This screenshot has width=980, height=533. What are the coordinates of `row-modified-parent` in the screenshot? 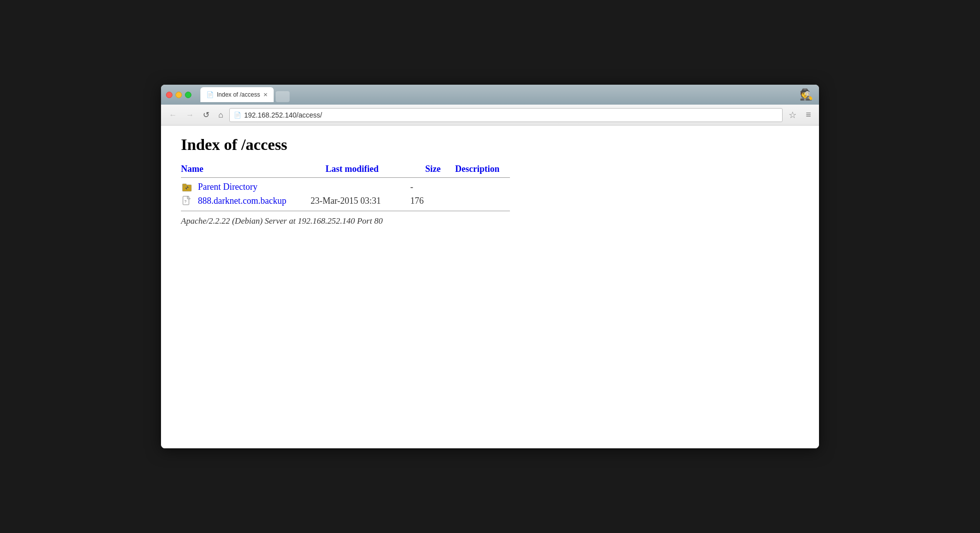 It's located at (360, 187).